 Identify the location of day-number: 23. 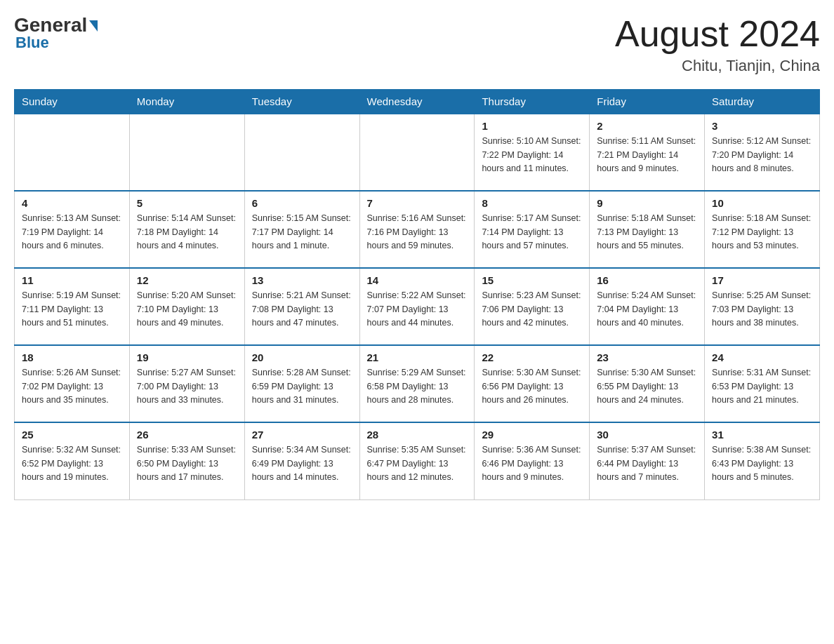
(647, 358).